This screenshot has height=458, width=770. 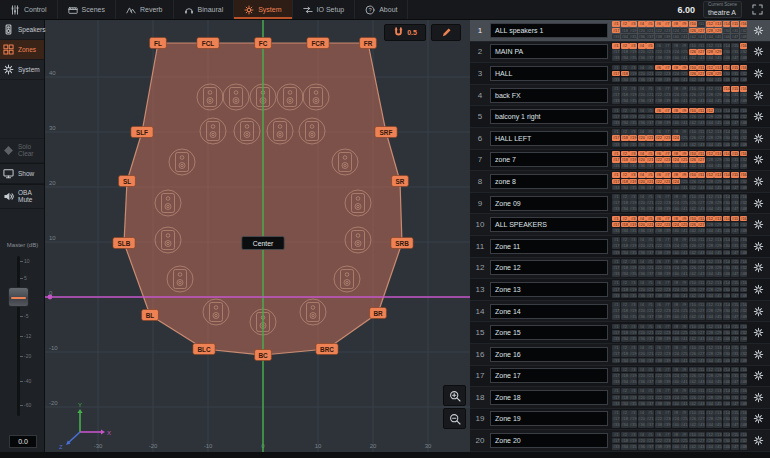 I want to click on speaker-chip: #14, so click(x=727, y=68).